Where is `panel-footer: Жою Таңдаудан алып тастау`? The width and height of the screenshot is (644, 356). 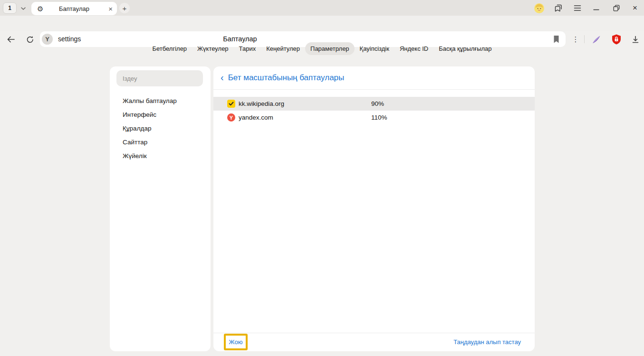
panel-footer: Жою Таңдаудан алып тастау is located at coordinates (374, 342).